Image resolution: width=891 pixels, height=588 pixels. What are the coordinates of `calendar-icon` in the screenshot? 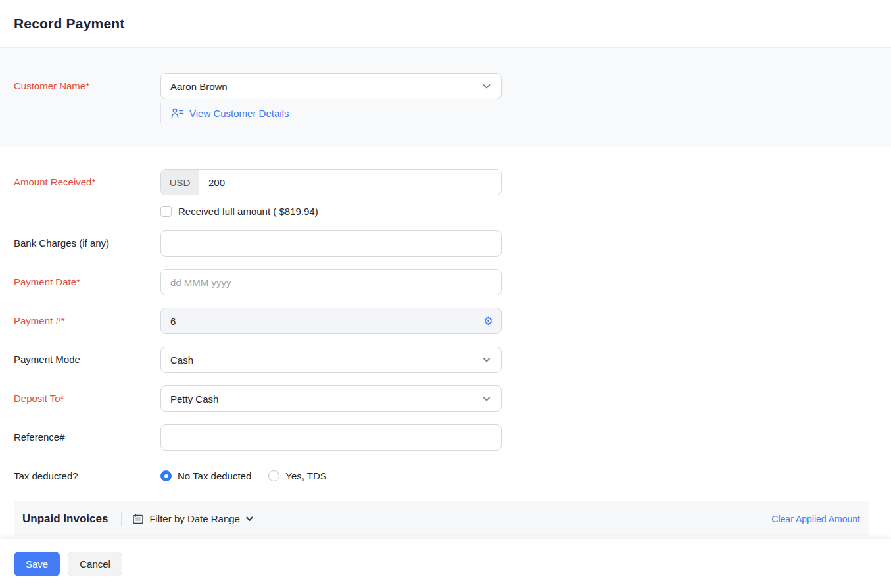 It's located at (138, 519).